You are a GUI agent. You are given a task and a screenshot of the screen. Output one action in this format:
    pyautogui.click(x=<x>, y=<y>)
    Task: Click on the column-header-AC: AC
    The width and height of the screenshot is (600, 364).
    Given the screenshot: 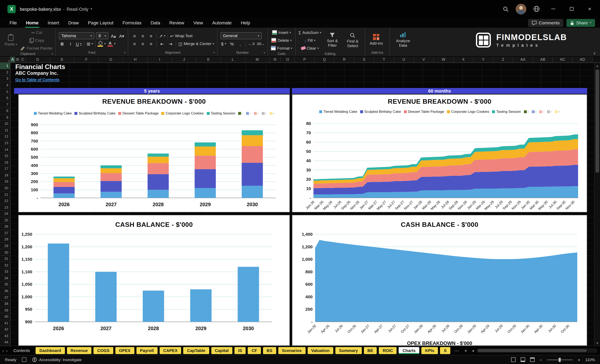 What is the action you would take?
    pyautogui.click(x=563, y=60)
    